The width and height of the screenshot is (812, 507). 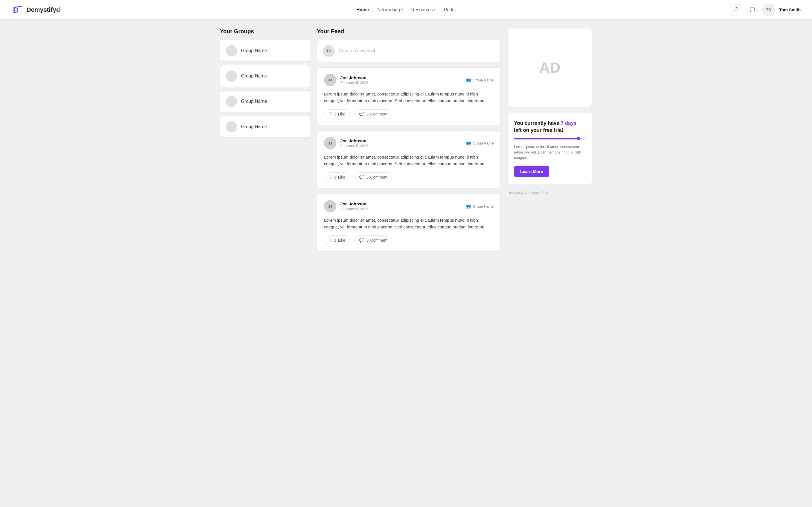 What do you see at coordinates (265, 76) in the screenshot?
I see `sidebar-group-item-2: Group Name` at bounding box center [265, 76].